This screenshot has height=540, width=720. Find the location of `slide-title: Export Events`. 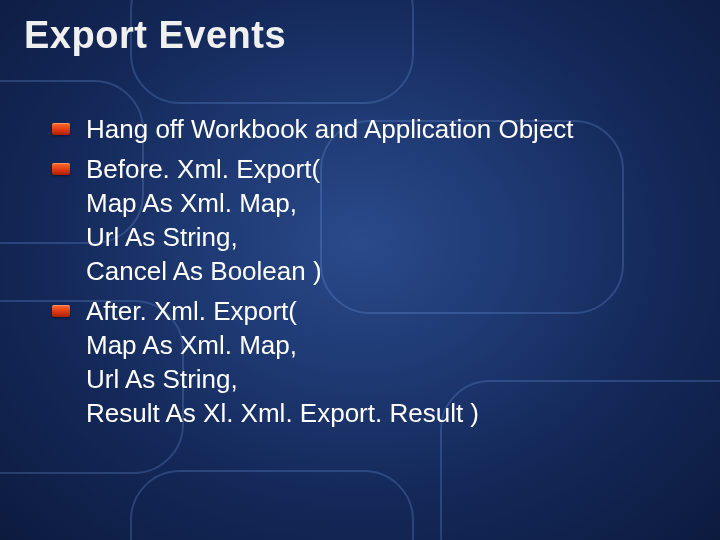

slide-title: Export Events is located at coordinates (155, 36).